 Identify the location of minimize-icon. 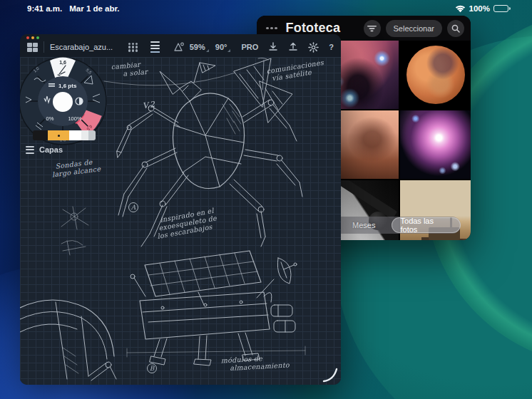
(33, 38).